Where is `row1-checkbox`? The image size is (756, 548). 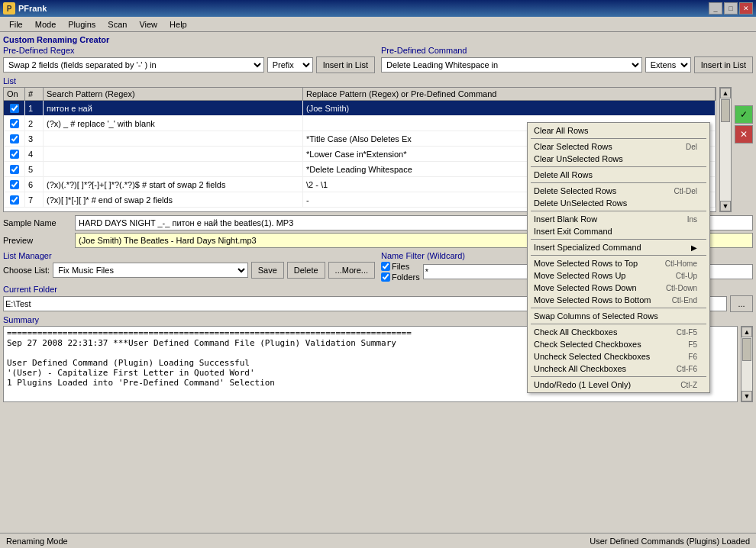
row1-checkbox is located at coordinates (15, 108).